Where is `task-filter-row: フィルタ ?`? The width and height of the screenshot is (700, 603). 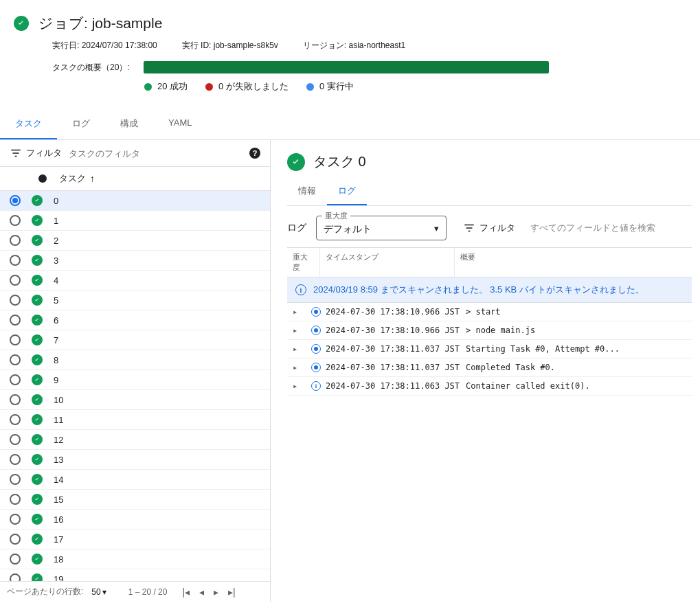 task-filter-row: フィルタ ? is located at coordinates (135, 154).